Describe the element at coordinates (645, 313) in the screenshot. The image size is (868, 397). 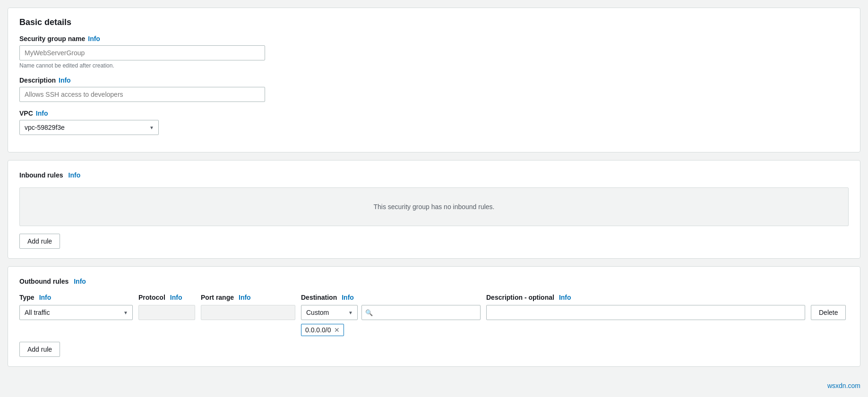
I see `outbound-description-cell` at that location.